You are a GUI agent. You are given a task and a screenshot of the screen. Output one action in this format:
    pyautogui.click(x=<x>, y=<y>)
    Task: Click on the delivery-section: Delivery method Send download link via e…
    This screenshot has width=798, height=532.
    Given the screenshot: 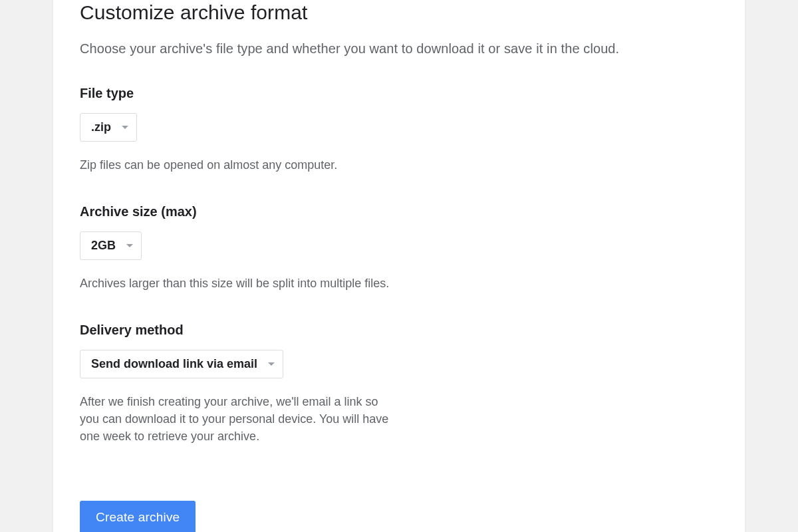 What is the action you would take?
    pyautogui.click(x=236, y=384)
    